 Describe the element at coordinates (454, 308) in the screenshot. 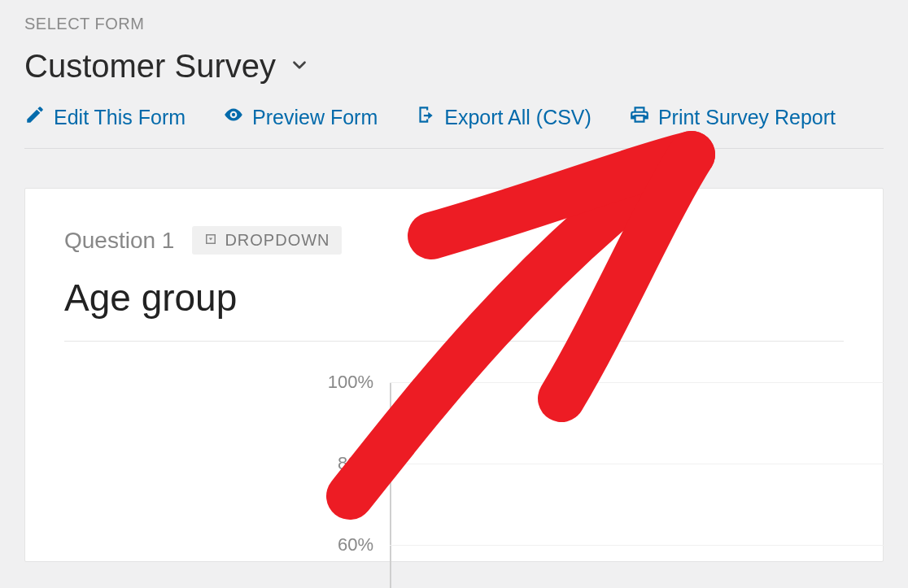

I see `question-title: Age group` at that location.